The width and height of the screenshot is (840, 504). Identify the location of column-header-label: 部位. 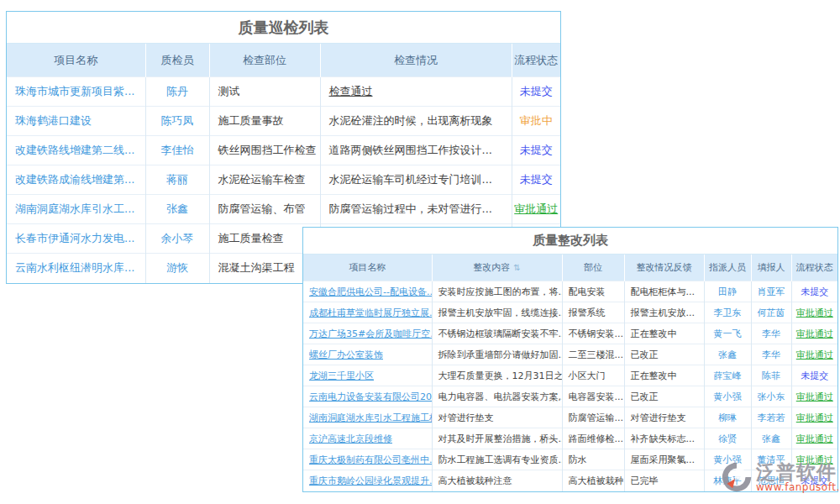
(593, 267).